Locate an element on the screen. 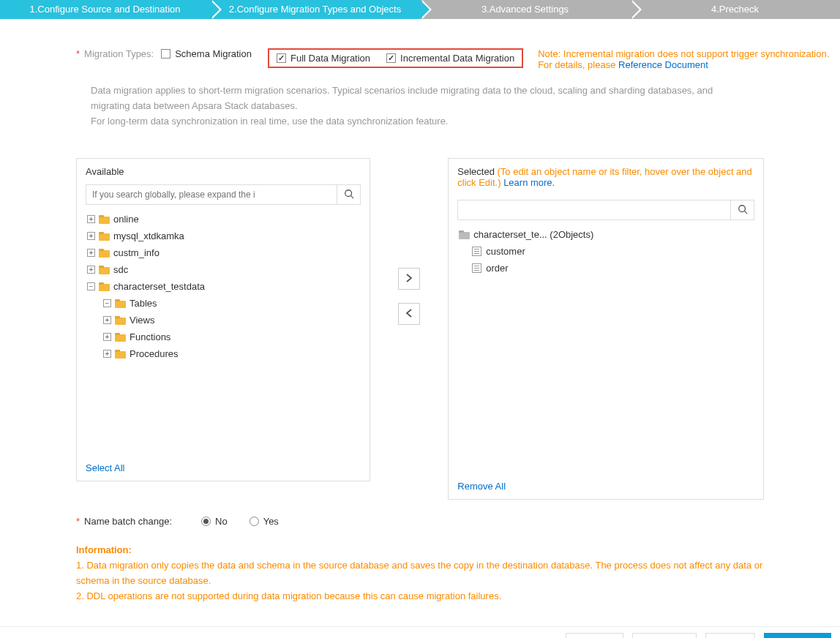  tree-node: +online is located at coordinates (223, 219).